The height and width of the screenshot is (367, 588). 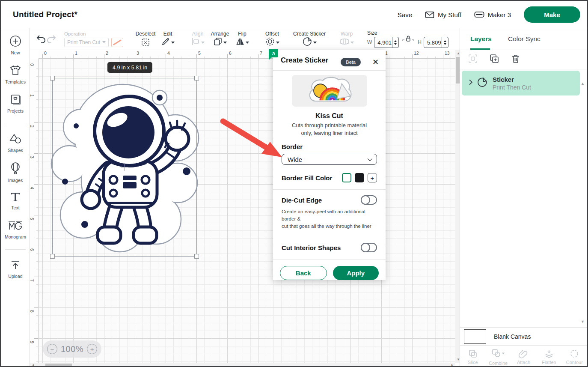 I want to click on apply-button: Apply, so click(x=356, y=273).